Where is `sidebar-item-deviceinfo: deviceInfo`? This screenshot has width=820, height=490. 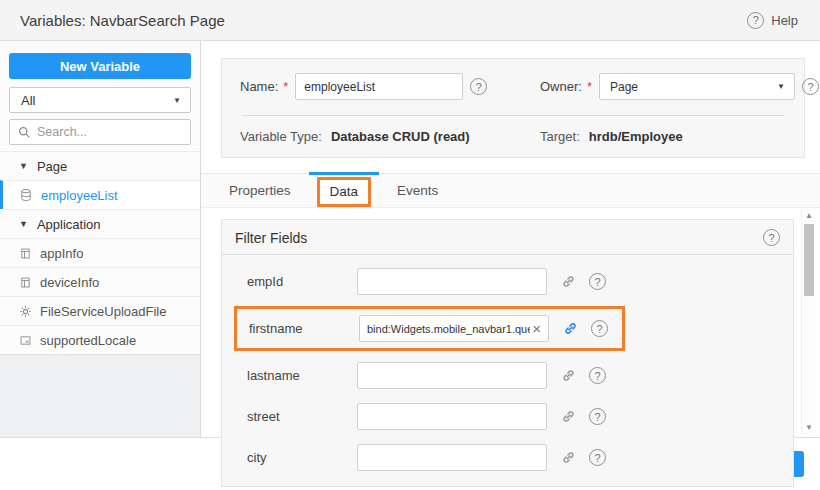
sidebar-item-deviceinfo: deviceInfo is located at coordinates (100, 282).